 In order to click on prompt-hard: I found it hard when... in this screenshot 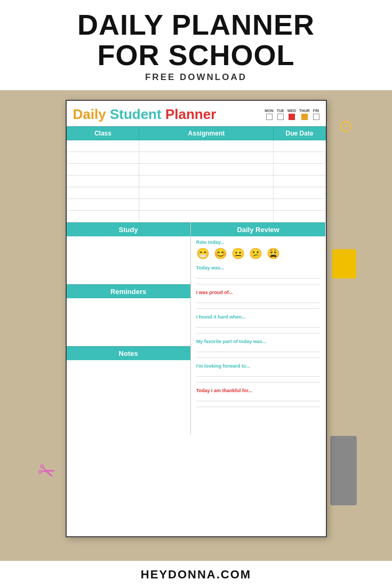, I will do `click(258, 317)`.